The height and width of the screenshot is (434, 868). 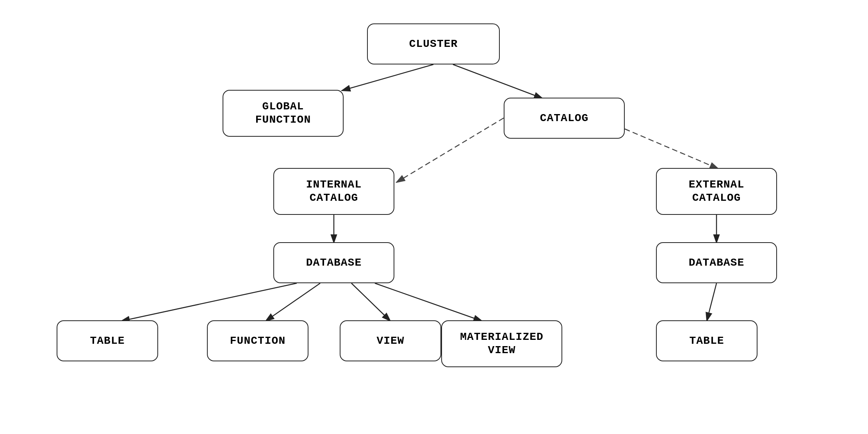 What do you see at coordinates (717, 191) in the screenshot?
I see `external-catalog-node: EXTERNALCATALOG` at bounding box center [717, 191].